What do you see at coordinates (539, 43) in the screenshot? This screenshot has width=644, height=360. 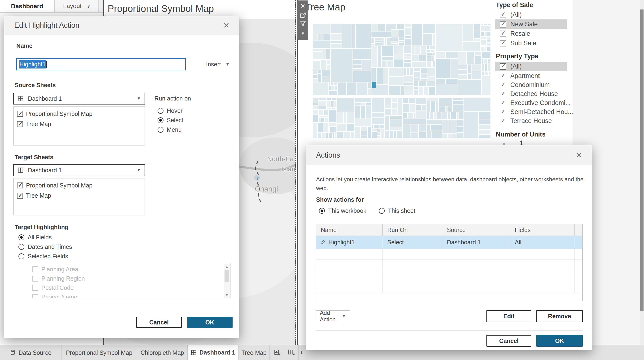 I see `filter-item-sub-sale: Sub Sale` at bounding box center [539, 43].